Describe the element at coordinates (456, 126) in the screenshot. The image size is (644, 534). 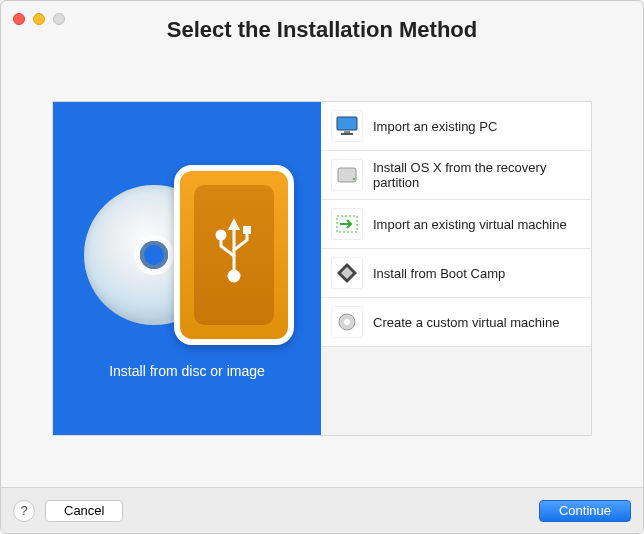
I see `option-import-pc: Import an existing PC` at that location.